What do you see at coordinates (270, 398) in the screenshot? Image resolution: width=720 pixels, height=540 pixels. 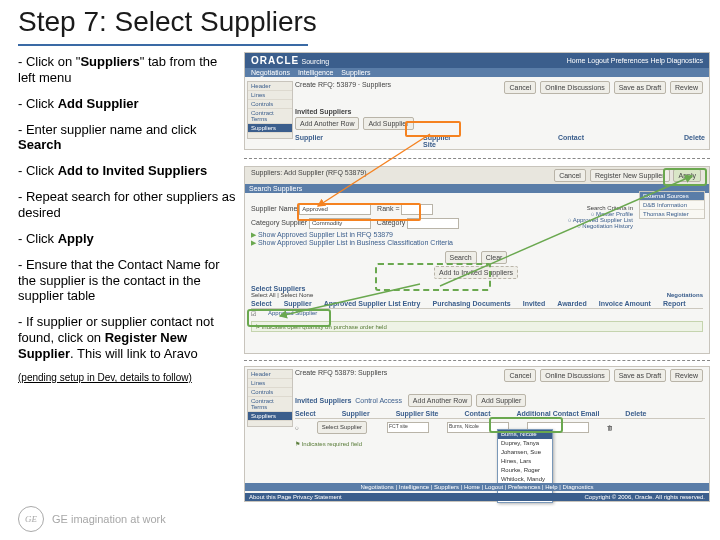 I see `oracle-left-menu-3: Header Lines Controls Contract Terms Sup…` at bounding box center [270, 398].